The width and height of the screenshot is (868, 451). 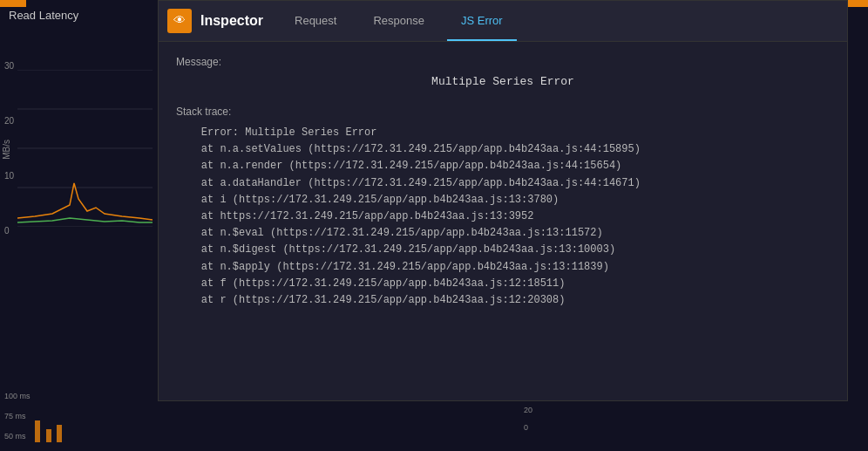 I want to click on inspector-header: 👁 Inspector Request Response JS Error, so click(x=503, y=21).